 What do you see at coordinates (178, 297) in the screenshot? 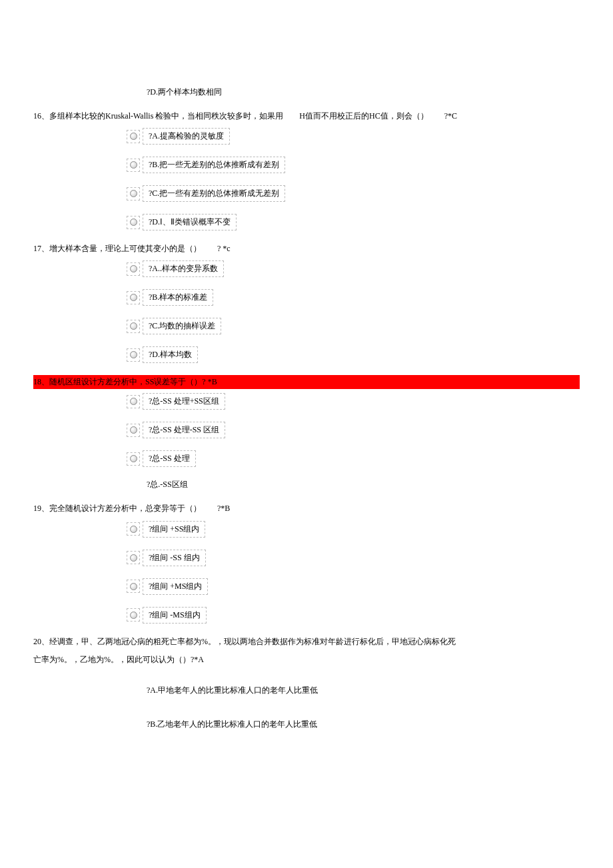
I see `option-text: ?B.样本的标准差` at bounding box center [178, 297].